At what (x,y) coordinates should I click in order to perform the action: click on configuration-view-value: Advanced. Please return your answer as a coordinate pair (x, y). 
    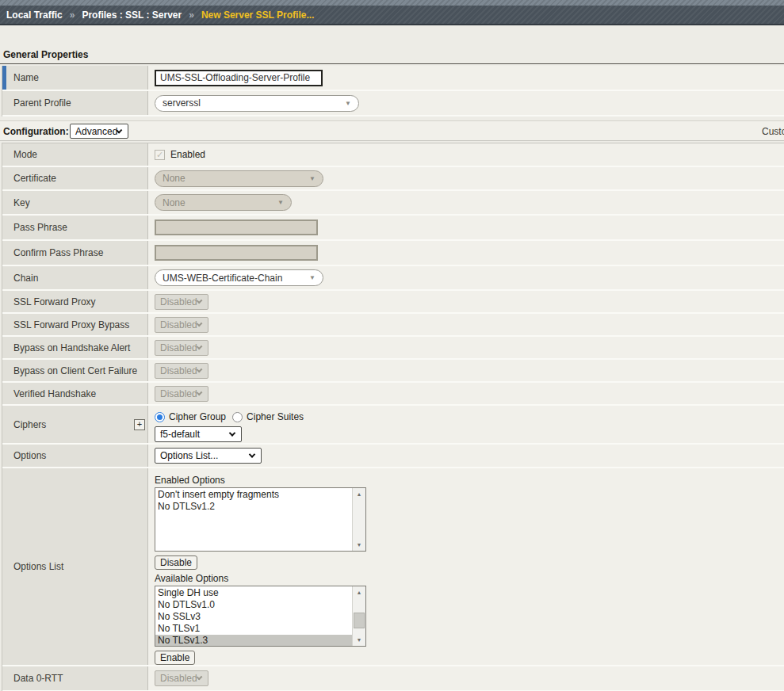
    Looking at the image, I should click on (97, 132).